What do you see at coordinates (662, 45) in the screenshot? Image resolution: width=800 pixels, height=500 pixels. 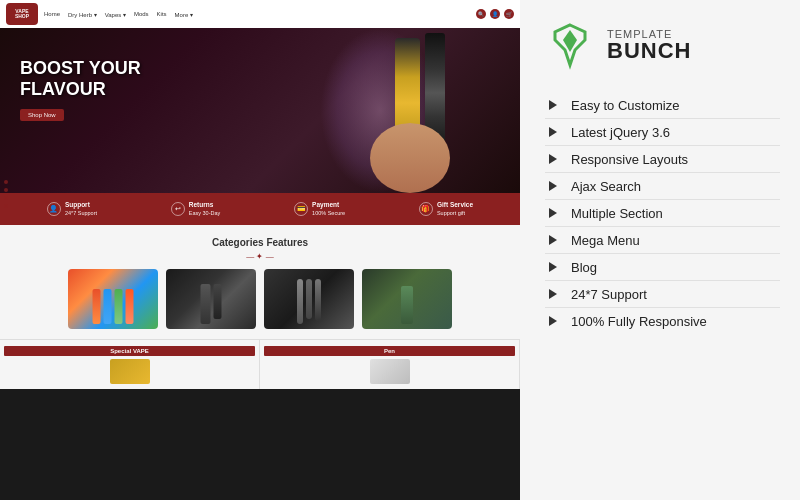 I see `brand-header: template BUNCH` at bounding box center [662, 45].